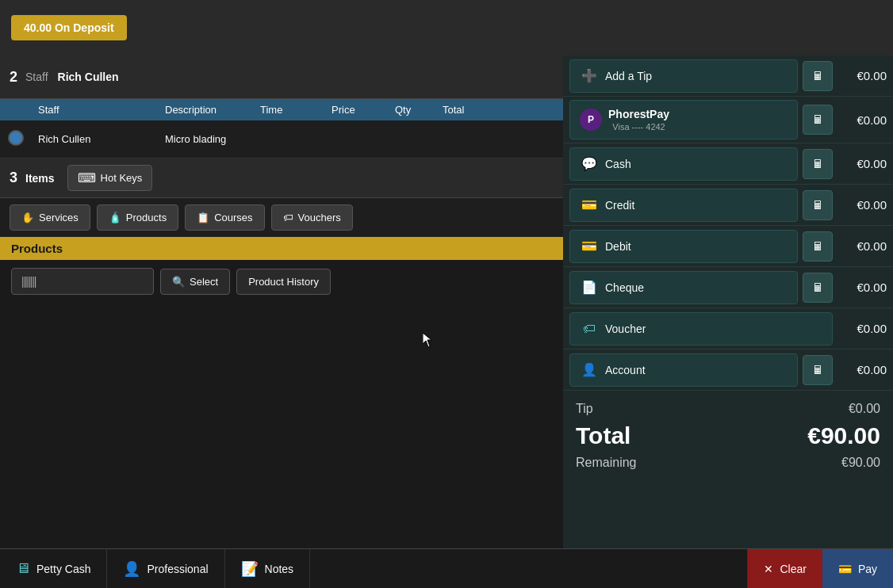 The height and width of the screenshot is (588, 893). I want to click on cash-calc-button: 🖩, so click(818, 164).